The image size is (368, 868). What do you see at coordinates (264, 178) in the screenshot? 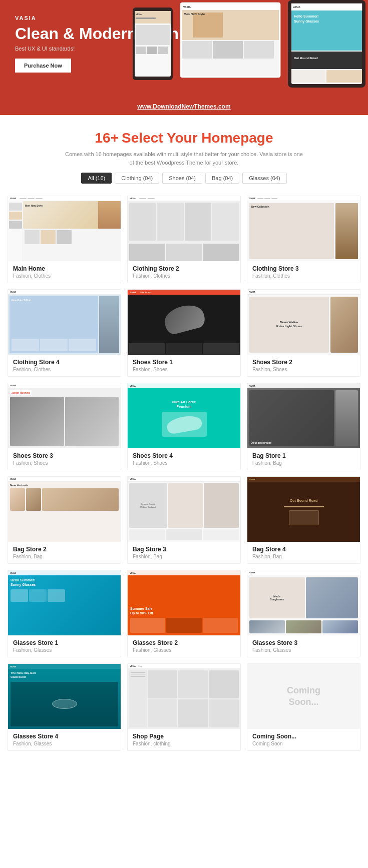
I see `tab-glasses: Glasses (04)` at bounding box center [264, 178].